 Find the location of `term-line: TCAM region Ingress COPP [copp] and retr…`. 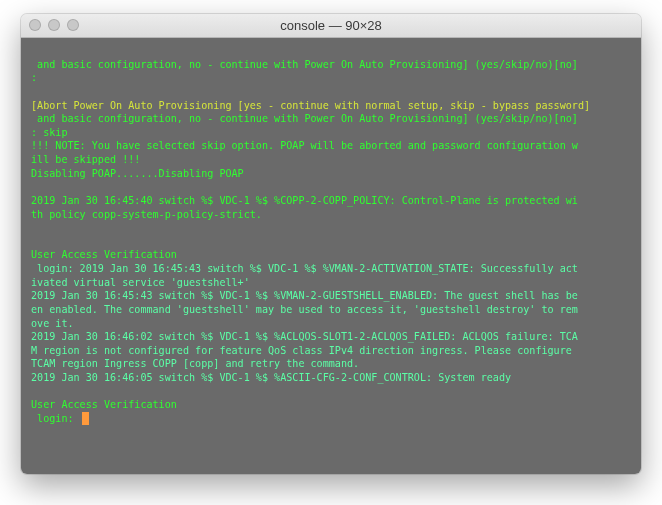

term-line: TCAM region Ingress COPP [copp] and retr… is located at coordinates (195, 364).